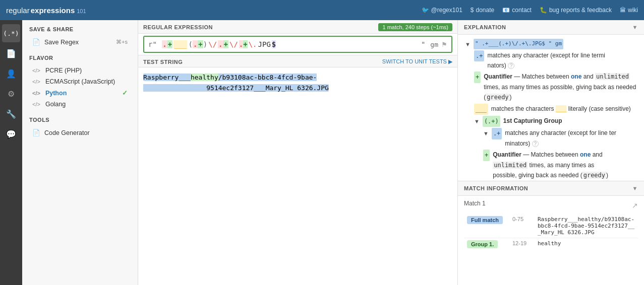  I want to click on icon-sidebar: (.*) 📄 👤 ⚙ 🔧 💬, so click(11, 153).